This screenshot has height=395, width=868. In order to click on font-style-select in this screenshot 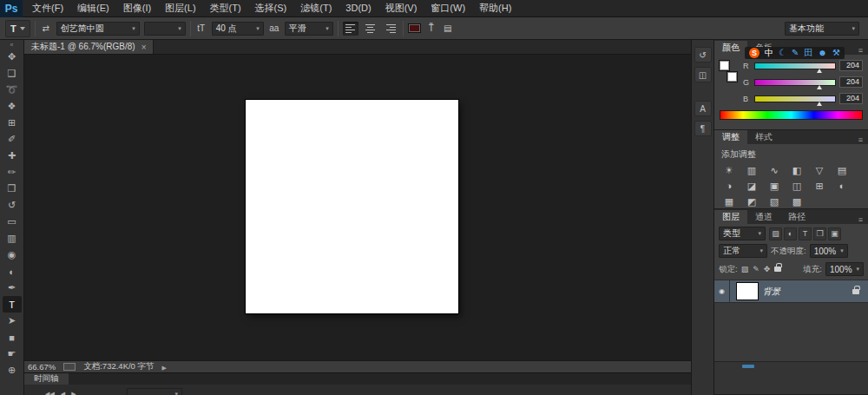, I will do `click(165, 29)`.